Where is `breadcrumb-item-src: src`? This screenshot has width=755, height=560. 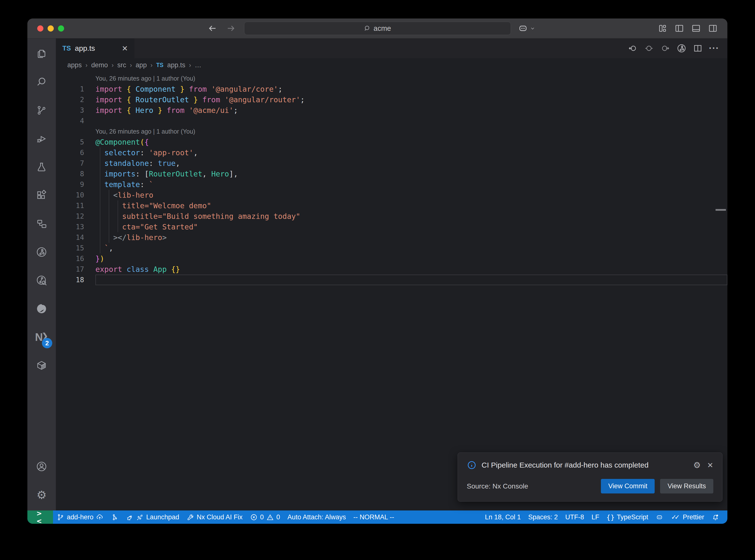
breadcrumb-item-src: src is located at coordinates (122, 65).